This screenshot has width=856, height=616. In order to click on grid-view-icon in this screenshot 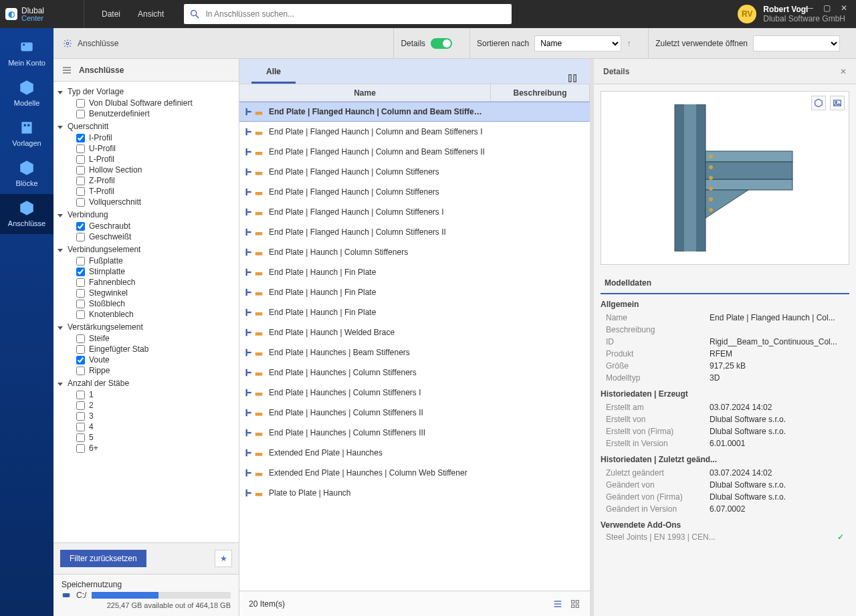, I will do `click(575, 604)`.